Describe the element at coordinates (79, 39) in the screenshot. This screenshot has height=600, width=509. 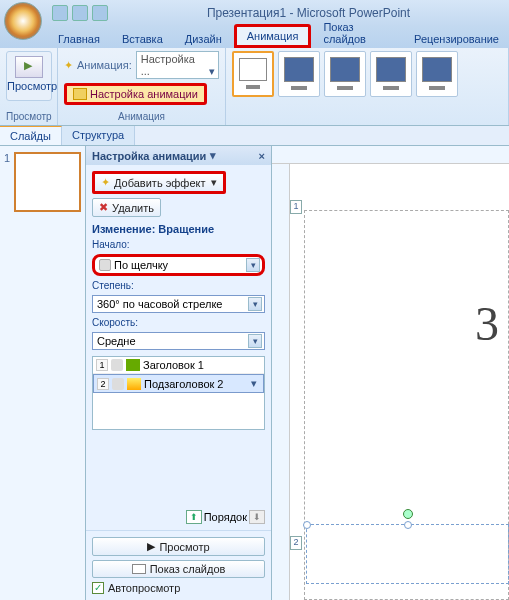
I see `tab-home: Главная` at that location.